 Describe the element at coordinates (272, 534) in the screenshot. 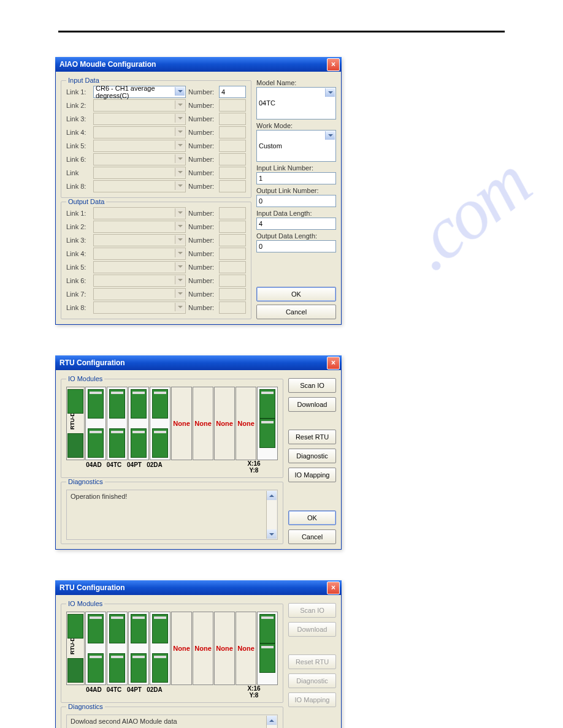

I see `scroll-down-icon` at that location.